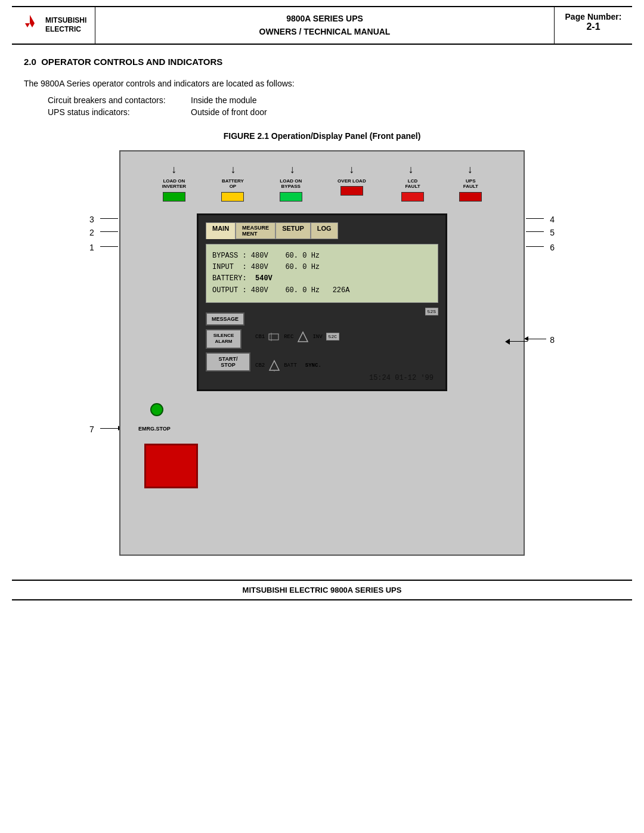  Describe the element at coordinates (228, 319) in the screenshot. I see `message-btn-row: MESSAGE` at that location.